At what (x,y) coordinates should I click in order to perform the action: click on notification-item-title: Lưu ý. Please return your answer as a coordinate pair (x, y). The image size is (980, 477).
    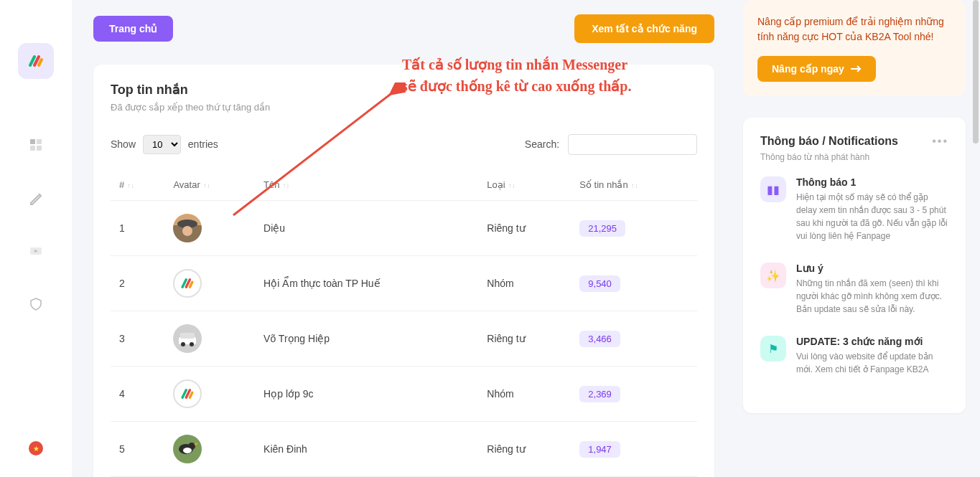
    Looking at the image, I should click on (872, 268).